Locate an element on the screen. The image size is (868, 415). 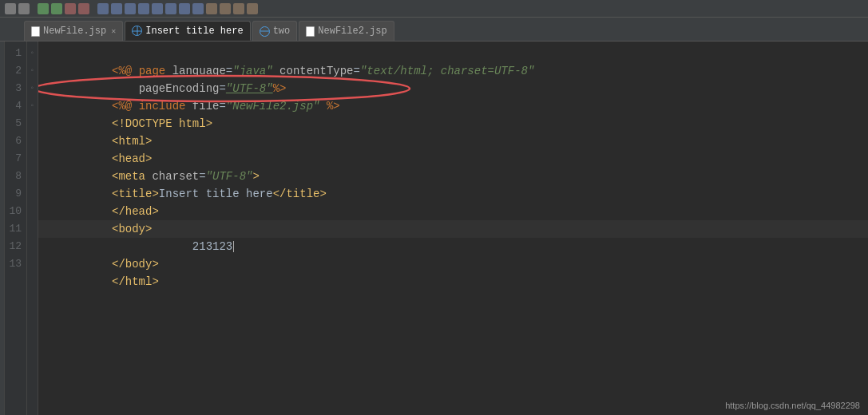
directive-1: page is located at coordinates (156, 71).